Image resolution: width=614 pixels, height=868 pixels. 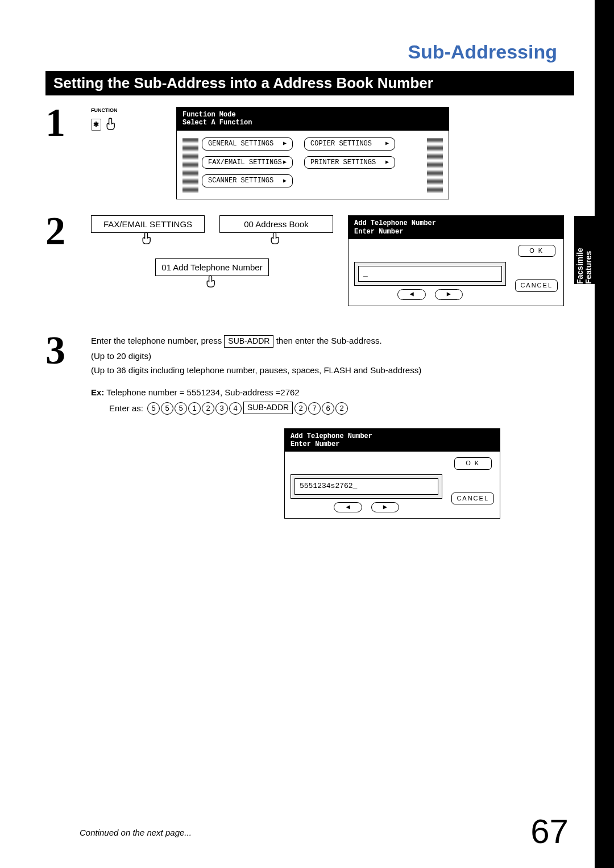 What do you see at coordinates (366, 486) in the screenshot?
I see `lcd-input-area: 5551234s2762_` at bounding box center [366, 486].